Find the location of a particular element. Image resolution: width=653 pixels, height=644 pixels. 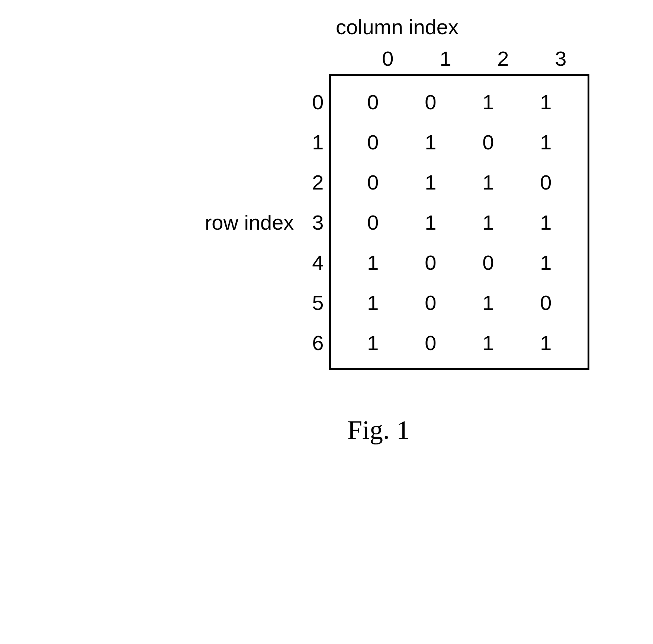

column-title: column index is located at coordinates (397, 27).